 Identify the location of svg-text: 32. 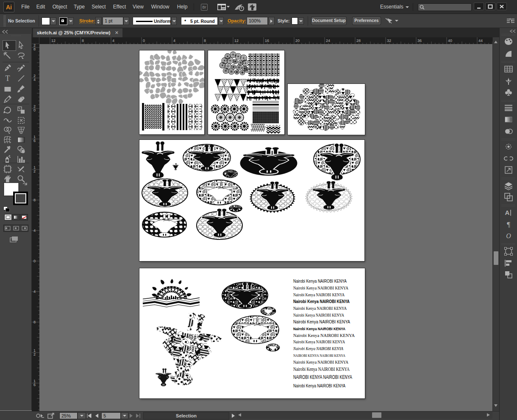
(389, 41).